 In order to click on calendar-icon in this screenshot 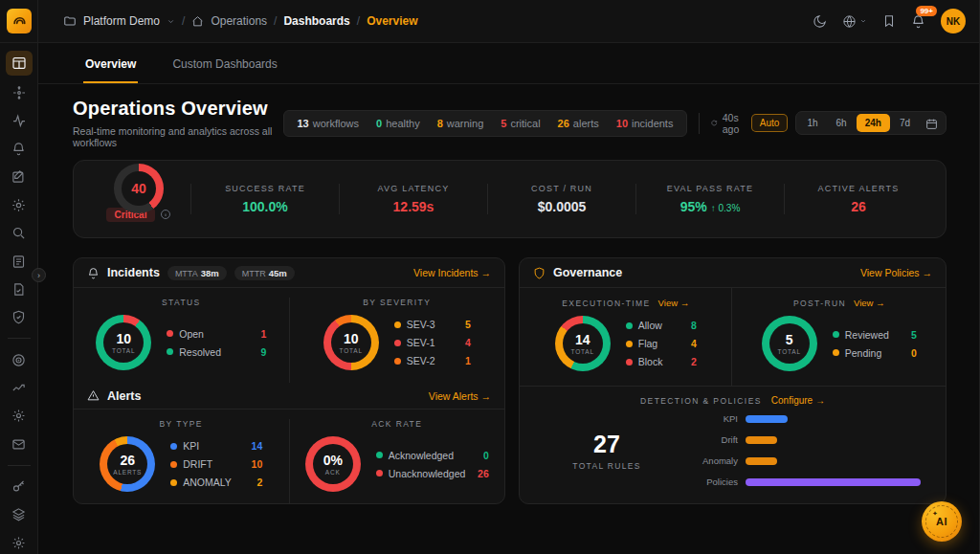, I will do `click(932, 123)`.